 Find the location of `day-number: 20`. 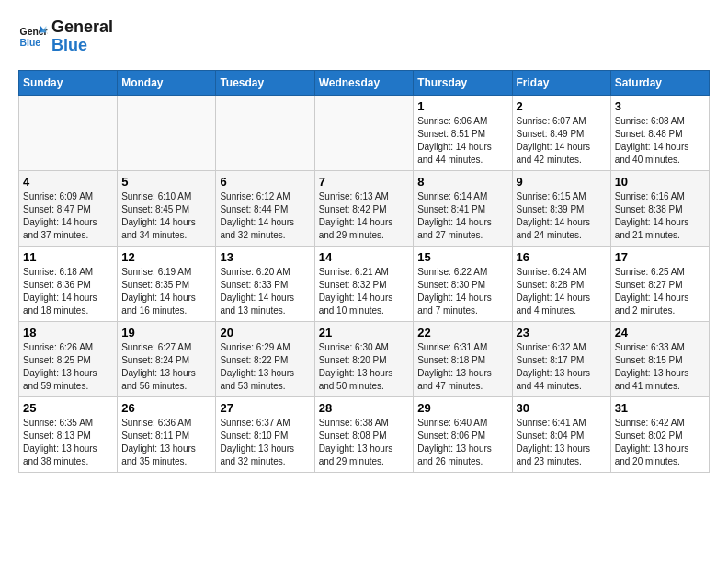

day-number: 20 is located at coordinates (265, 333).